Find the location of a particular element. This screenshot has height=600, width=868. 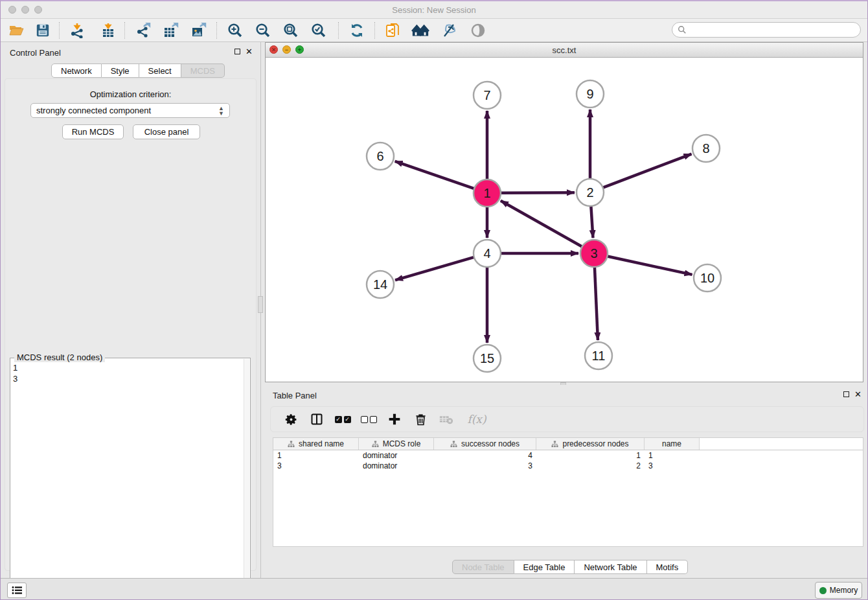

result-scrollbar is located at coordinates (246, 479).